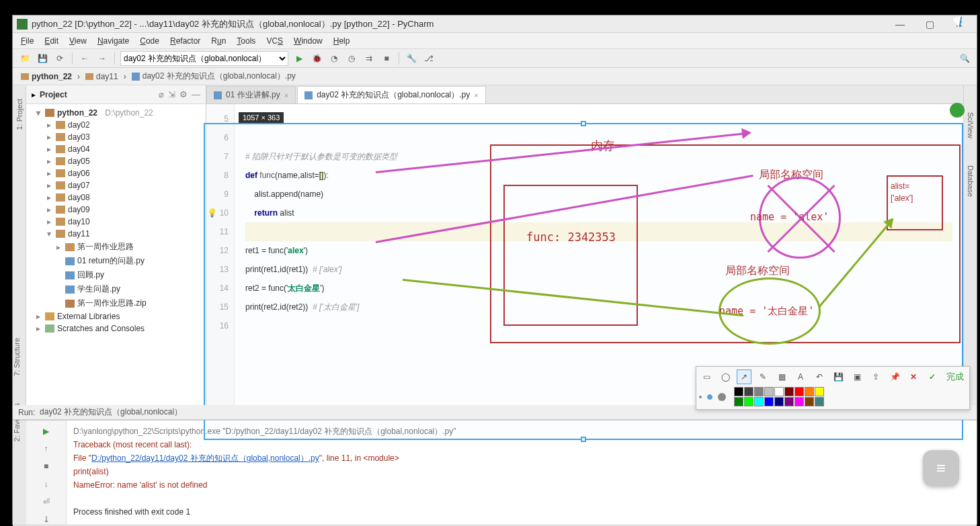 This screenshot has height=526, width=980. Describe the element at coordinates (60, 58) in the screenshot. I see `sync-icon: ⟳` at that location.